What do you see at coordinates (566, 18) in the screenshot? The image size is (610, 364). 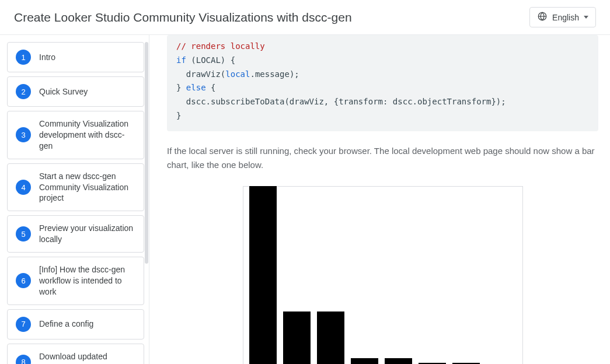 I see `language-label: English` at bounding box center [566, 18].